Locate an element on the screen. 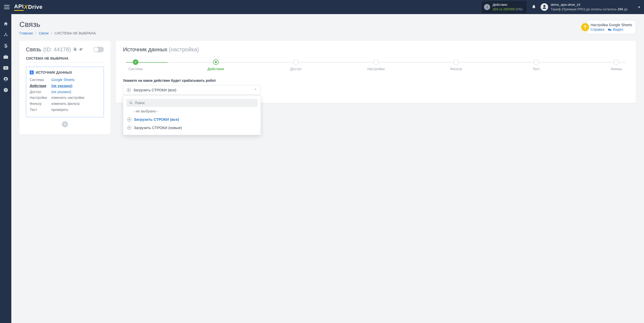 The width and height of the screenshot is (644, 323). row-system-val: Google Sheets is located at coordinates (63, 80).